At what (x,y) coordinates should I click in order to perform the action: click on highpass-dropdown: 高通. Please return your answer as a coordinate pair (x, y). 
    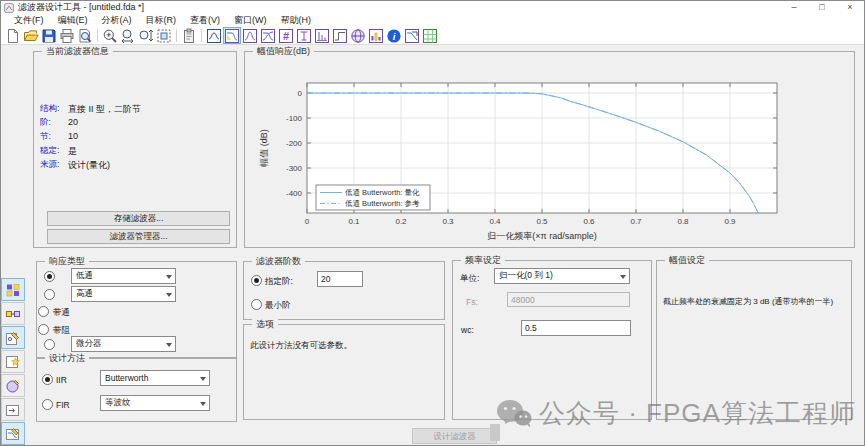
    Looking at the image, I should click on (124, 294).